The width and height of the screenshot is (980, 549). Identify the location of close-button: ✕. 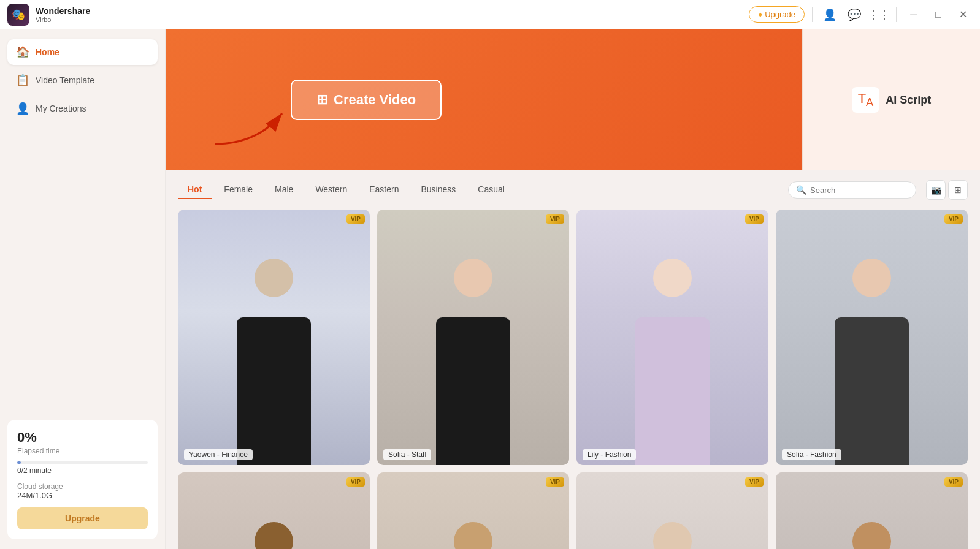
(963, 15).